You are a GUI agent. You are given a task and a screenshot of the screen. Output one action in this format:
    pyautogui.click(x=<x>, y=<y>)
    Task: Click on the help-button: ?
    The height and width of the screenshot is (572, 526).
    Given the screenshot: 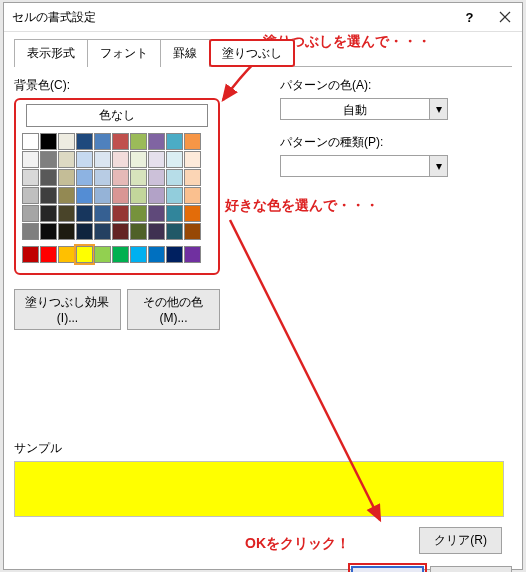 What is the action you would take?
    pyautogui.click(x=470, y=17)
    